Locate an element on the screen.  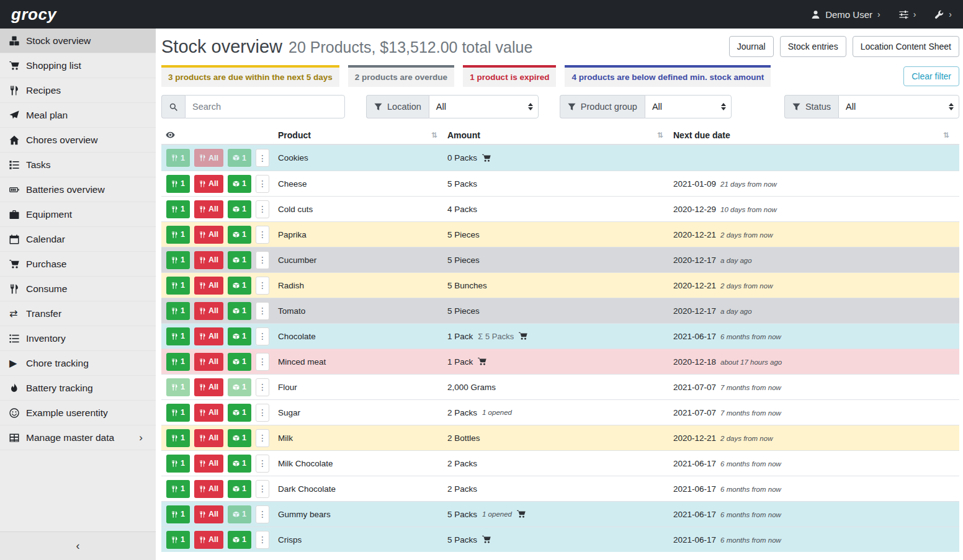
journal-button: Journal is located at coordinates (751, 47).